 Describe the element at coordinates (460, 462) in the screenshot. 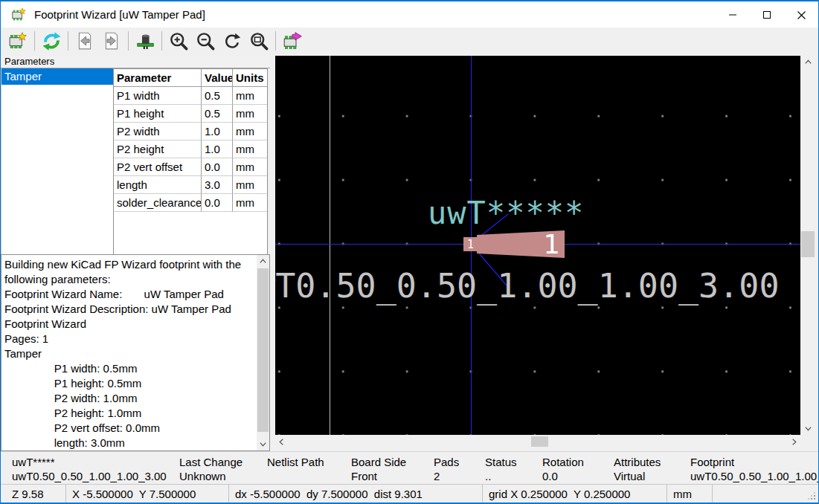

I see `status-field-label: Pads` at that location.